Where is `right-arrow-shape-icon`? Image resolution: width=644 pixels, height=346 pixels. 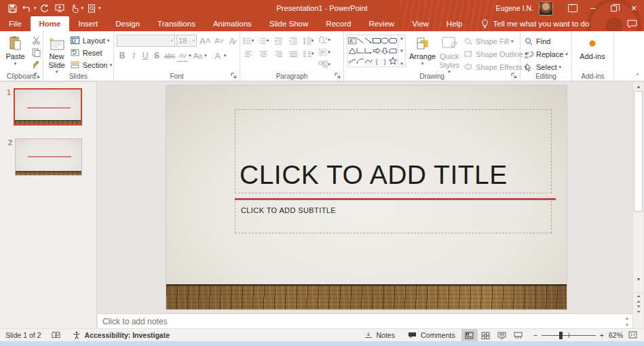 right-arrow-shape-icon is located at coordinates (377, 52).